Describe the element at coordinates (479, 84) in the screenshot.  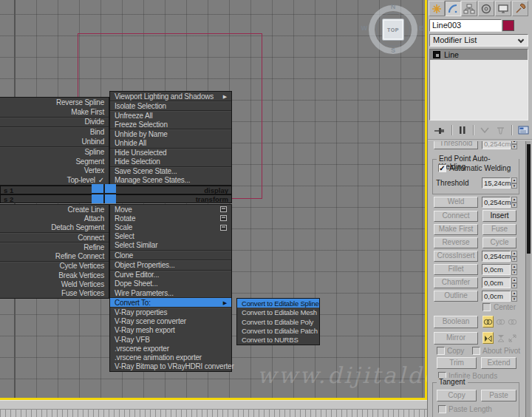
I see `modifier-stack: Line` at that location.